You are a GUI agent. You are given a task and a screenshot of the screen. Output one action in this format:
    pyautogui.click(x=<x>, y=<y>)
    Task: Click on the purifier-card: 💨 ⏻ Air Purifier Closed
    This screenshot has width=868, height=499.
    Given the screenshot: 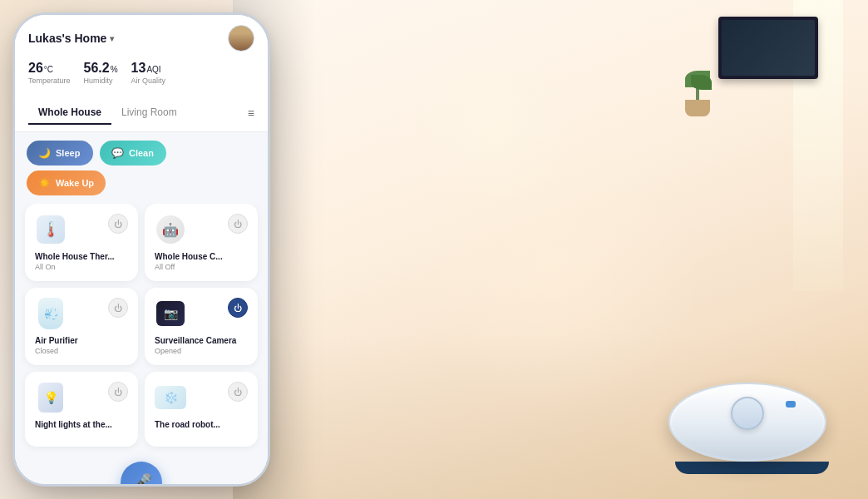 What is the action you would take?
    pyautogui.click(x=81, y=326)
    